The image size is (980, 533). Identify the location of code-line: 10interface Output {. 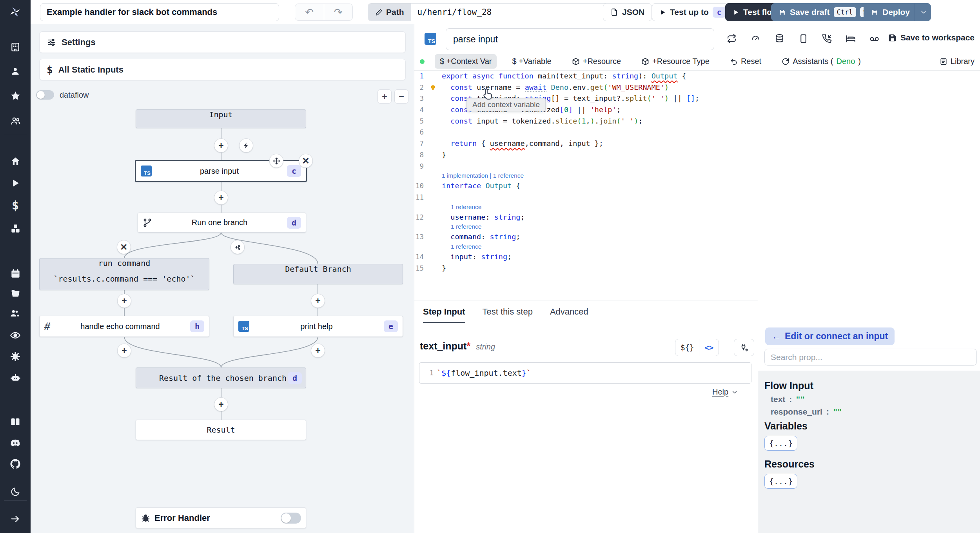
(697, 186).